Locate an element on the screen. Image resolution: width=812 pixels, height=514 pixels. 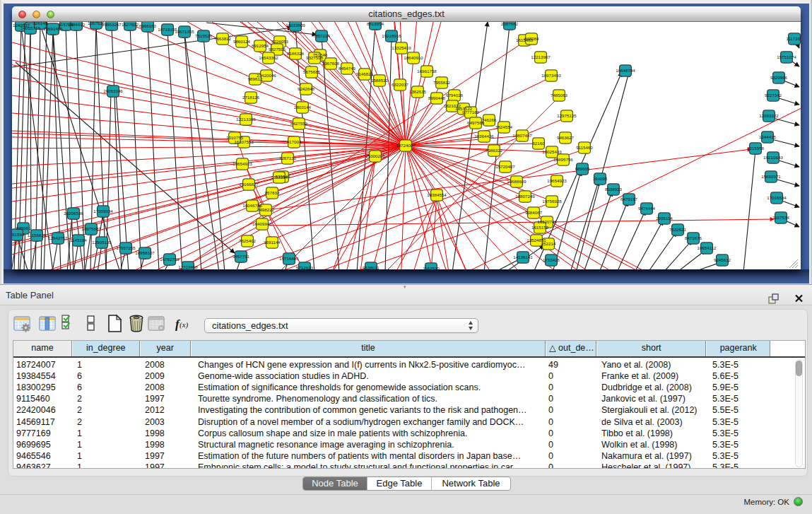
svg-text: 16543362 is located at coordinates (269, 58).